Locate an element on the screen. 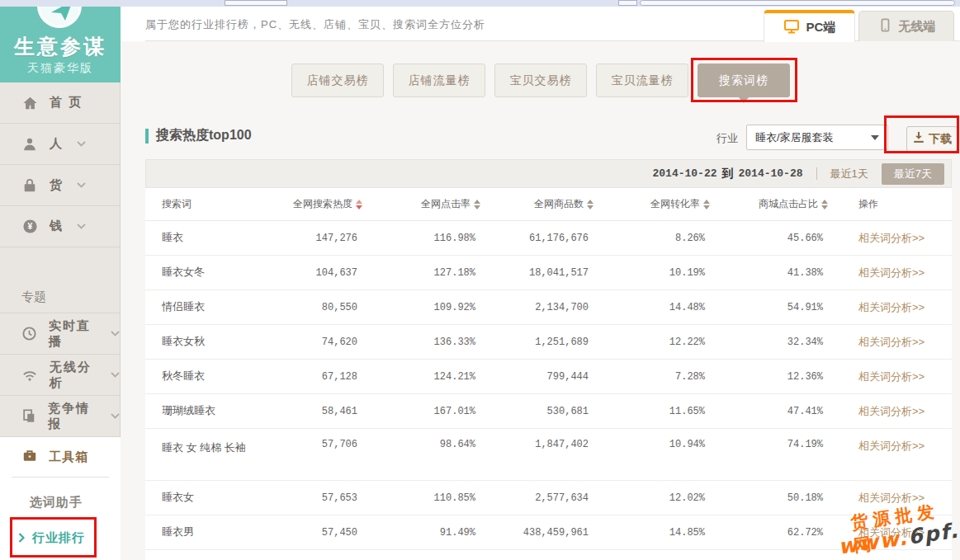 The width and height of the screenshot is (960, 560). caret-down-icon is located at coordinates (875, 138).